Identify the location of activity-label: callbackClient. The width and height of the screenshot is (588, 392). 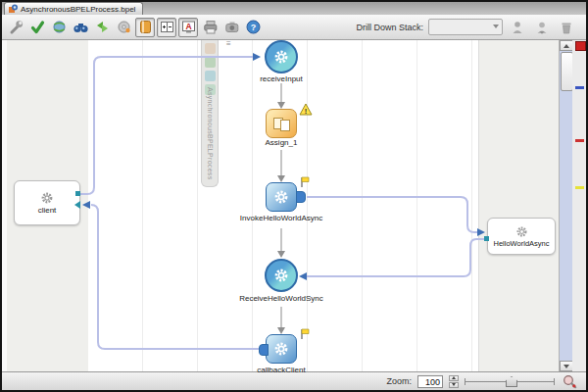
(281, 370).